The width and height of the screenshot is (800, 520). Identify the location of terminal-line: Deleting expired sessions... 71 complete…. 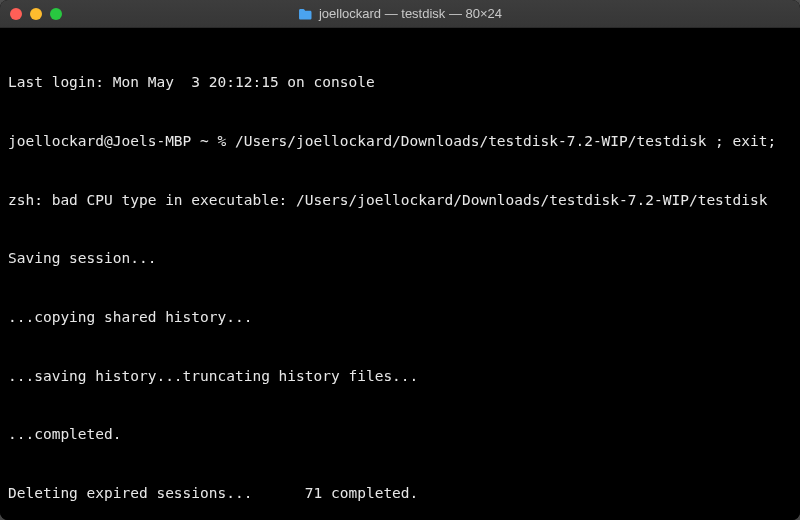
(400, 494).